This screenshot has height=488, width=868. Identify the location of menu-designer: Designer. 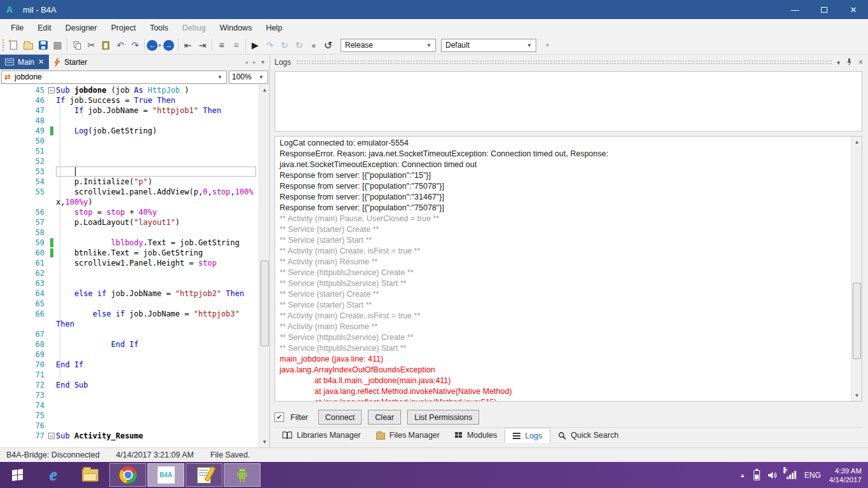
(81, 28).